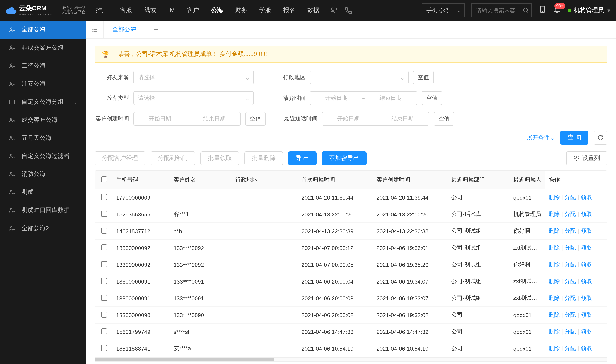  I want to click on assign-manager-button: 分配客户经理, so click(120, 158).